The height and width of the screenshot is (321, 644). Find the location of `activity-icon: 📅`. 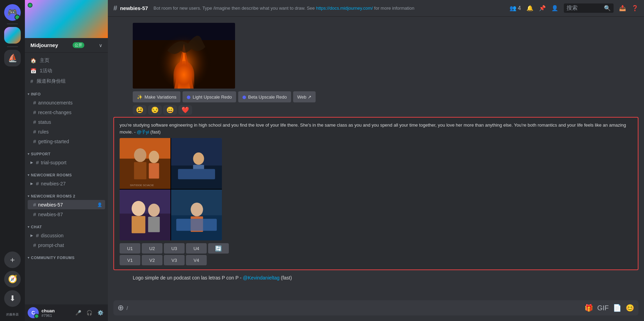

activity-icon: 📅 is located at coordinates (33, 71).